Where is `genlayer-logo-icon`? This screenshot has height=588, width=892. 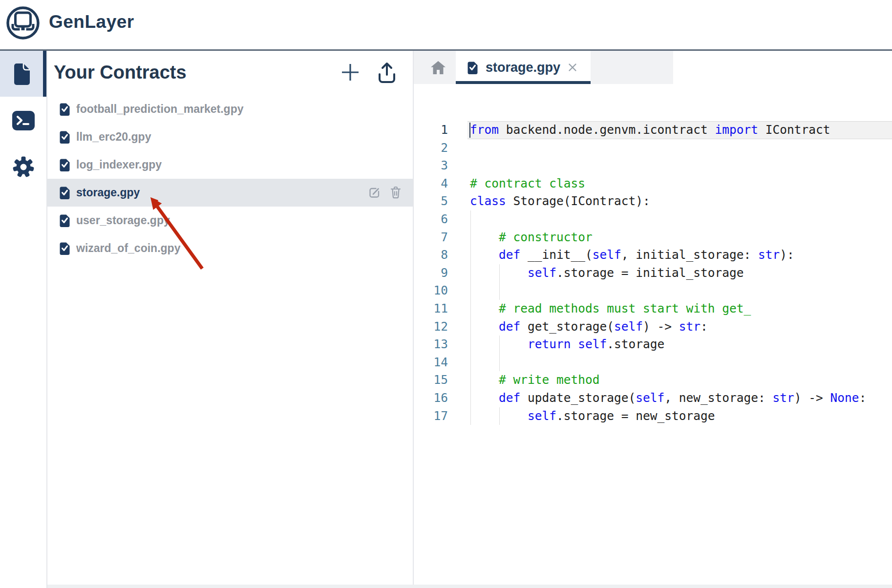
genlayer-logo-icon is located at coordinates (23, 23).